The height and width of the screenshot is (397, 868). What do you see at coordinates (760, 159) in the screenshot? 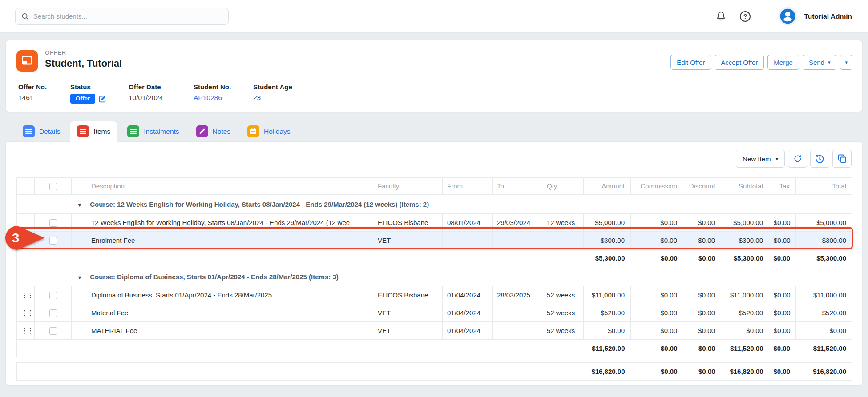
I see `new-item-button: New Item ▾` at bounding box center [760, 159].